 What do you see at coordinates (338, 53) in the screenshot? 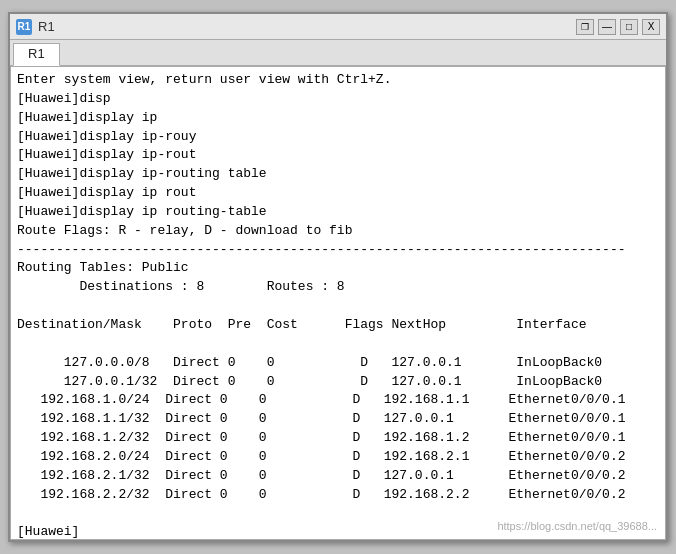
I see `tab-bar: R1` at bounding box center [338, 53].